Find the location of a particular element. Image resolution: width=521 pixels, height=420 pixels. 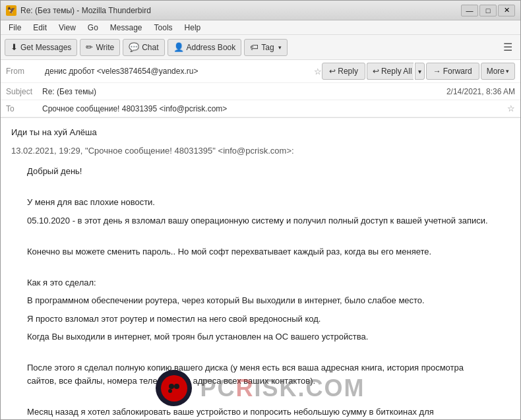

address-book-button: 👤 Address Book is located at coordinates (204, 47).